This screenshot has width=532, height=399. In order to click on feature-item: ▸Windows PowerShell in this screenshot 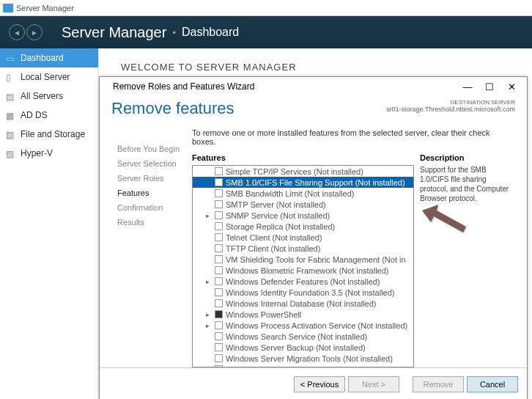, I will do `click(303, 314)`.